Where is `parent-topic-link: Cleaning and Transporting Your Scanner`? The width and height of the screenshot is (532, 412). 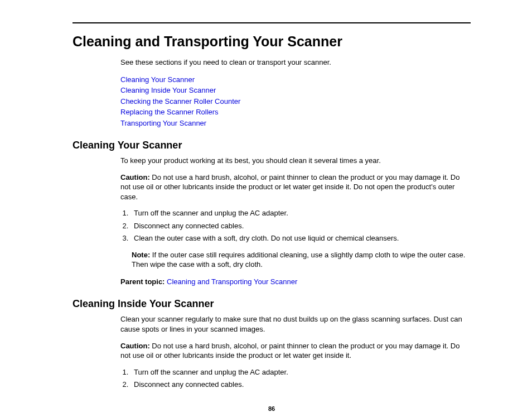
parent-topic-link: Cleaning and Transporting Your Scanner is located at coordinates (231, 281).